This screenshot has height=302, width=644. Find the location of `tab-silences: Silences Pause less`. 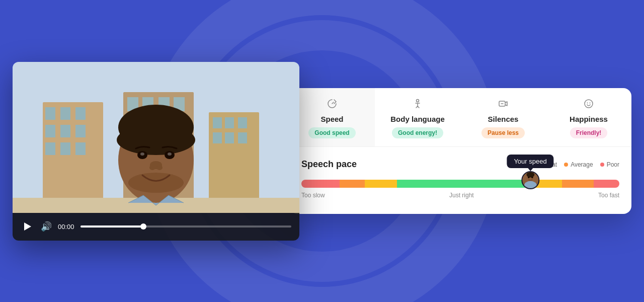

tab-silences: Silences Pause less is located at coordinates (503, 117).